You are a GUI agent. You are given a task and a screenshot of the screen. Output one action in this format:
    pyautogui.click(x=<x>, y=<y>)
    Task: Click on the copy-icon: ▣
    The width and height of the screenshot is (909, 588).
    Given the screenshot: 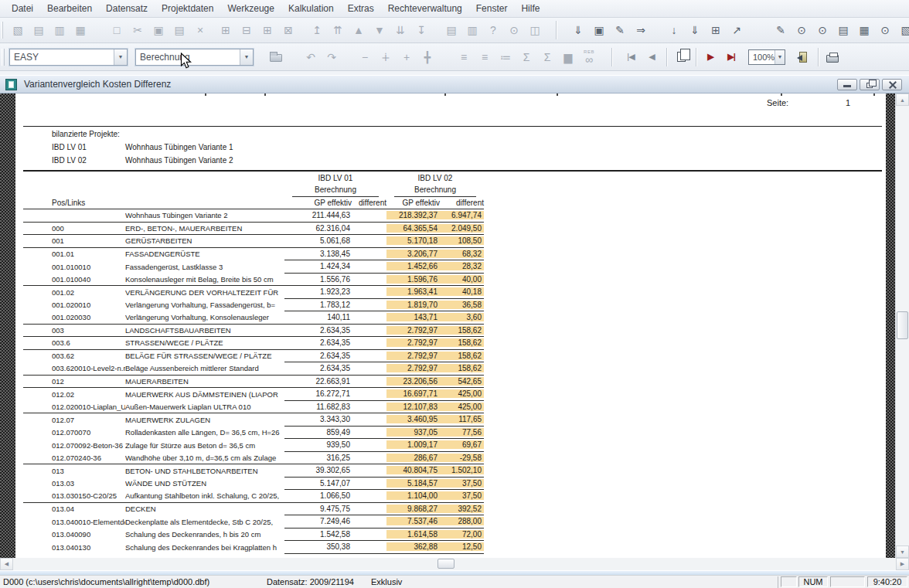 What is the action you would take?
    pyautogui.click(x=158, y=30)
    